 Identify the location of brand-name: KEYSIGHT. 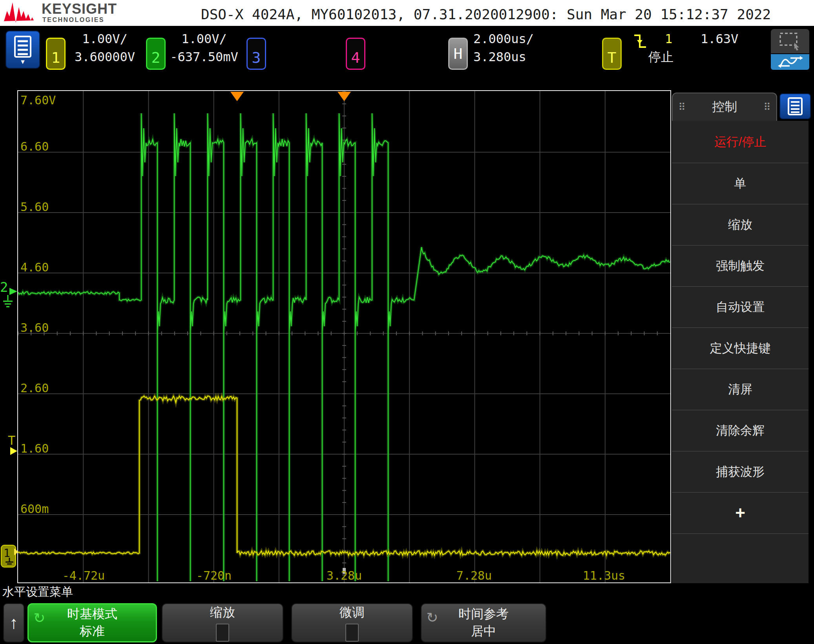
(79, 9).